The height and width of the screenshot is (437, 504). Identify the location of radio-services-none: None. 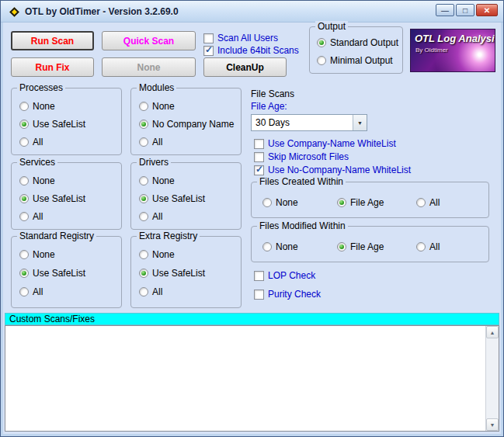
(37, 181).